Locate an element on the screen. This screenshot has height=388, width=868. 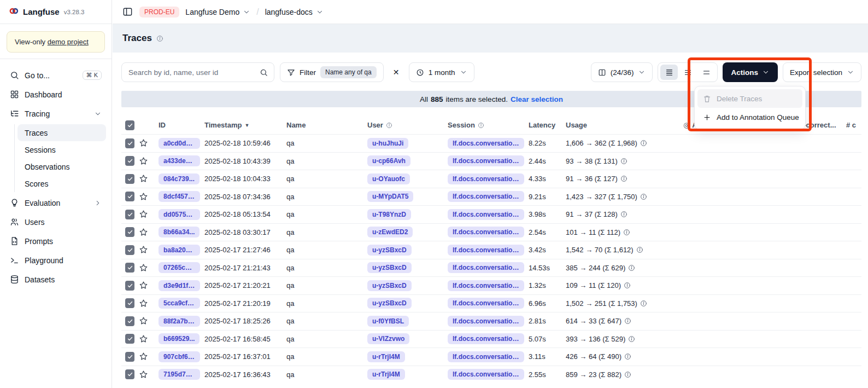
row-height-medium-button is located at coordinates (688, 72).